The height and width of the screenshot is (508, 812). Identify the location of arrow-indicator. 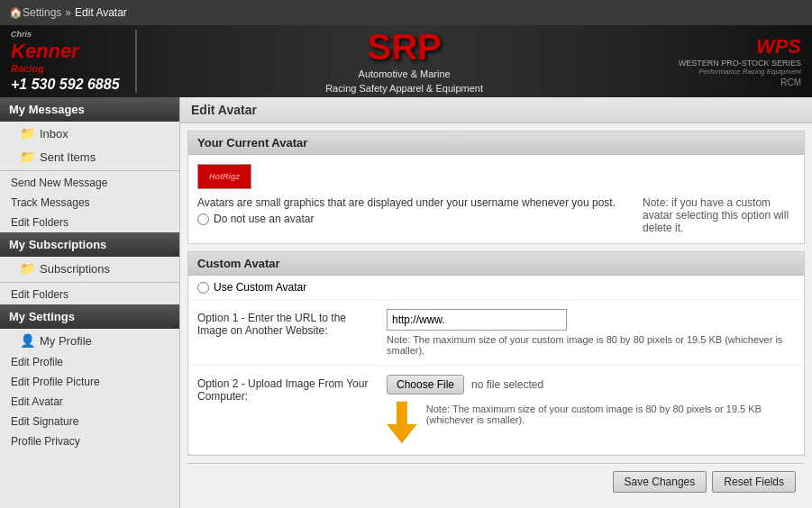
(402, 422).